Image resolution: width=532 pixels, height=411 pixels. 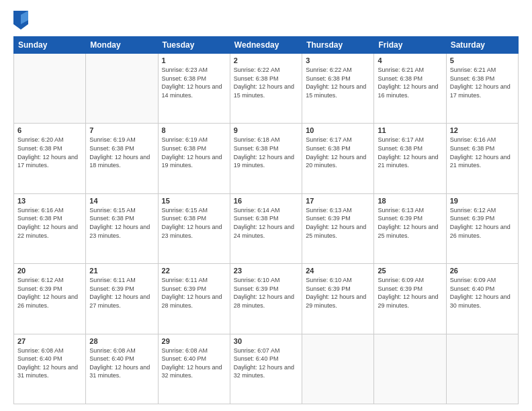 I want to click on day-cell: 11Sunrise: 6:17 AM Sunset: 6:38 PM Dayli…, so click(x=410, y=158).